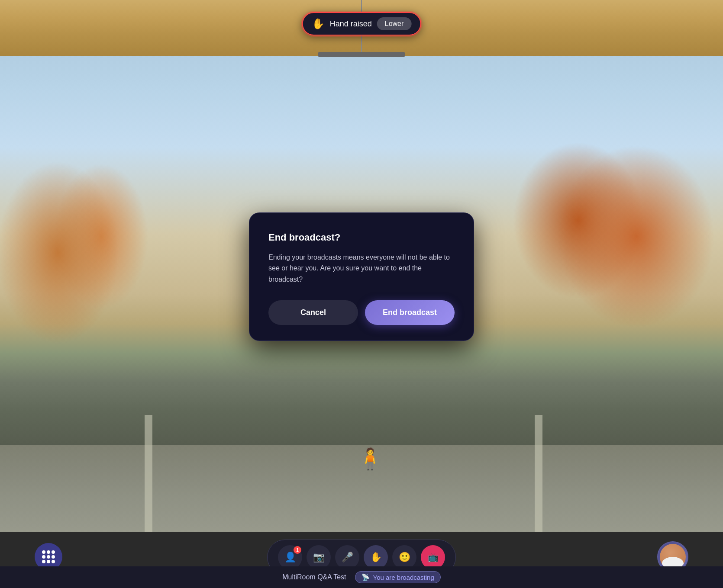  What do you see at coordinates (433, 557) in the screenshot?
I see `broadcast-icon: 📺` at bounding box center [433, 557].